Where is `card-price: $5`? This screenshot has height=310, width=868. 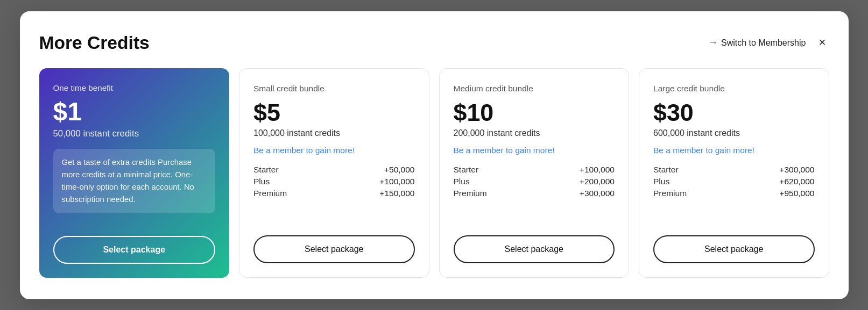
card-price: $5 is located at coordinates (334, 113).